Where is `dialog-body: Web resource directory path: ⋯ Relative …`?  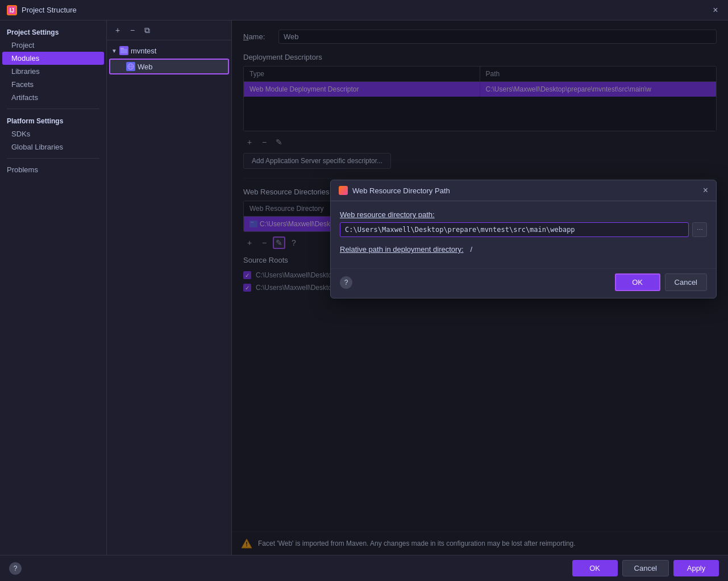 dialog-body: Web resource directory path: ⋯ Relative … is located at coordinates (523, 235).